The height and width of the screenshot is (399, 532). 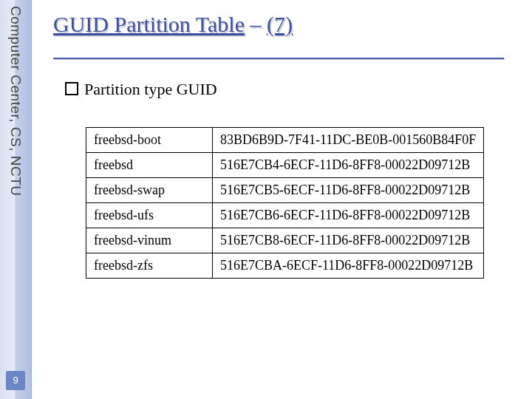 What do you see at coordinates (349, 191) in the screenshot?
I see `partition-guid: 516E7CB5-6ECF-11D6-8FF8-00022D09712B` at bounding box center [349, 191].